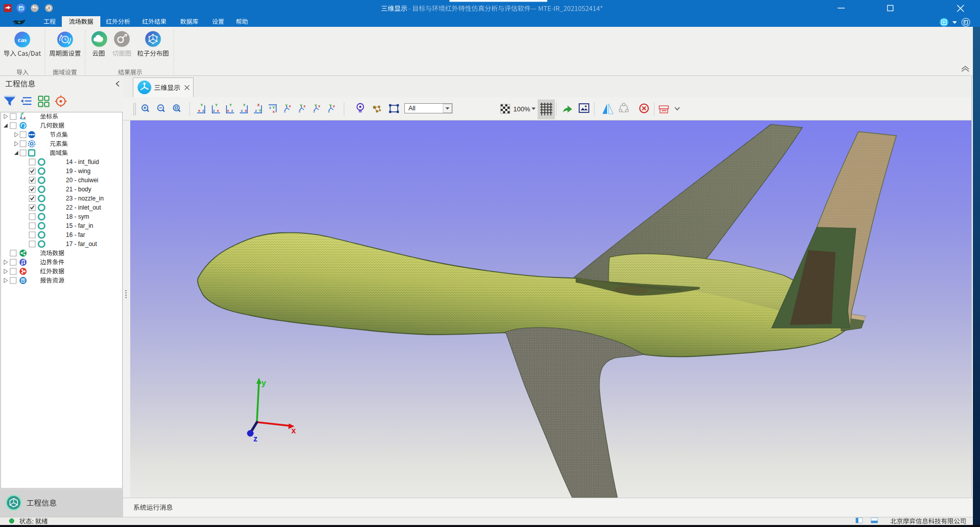  What do you see at coordinates (76, 235) in the screenshot?
I see `svg-text: 16 - far` at bounding box center [76, 235].